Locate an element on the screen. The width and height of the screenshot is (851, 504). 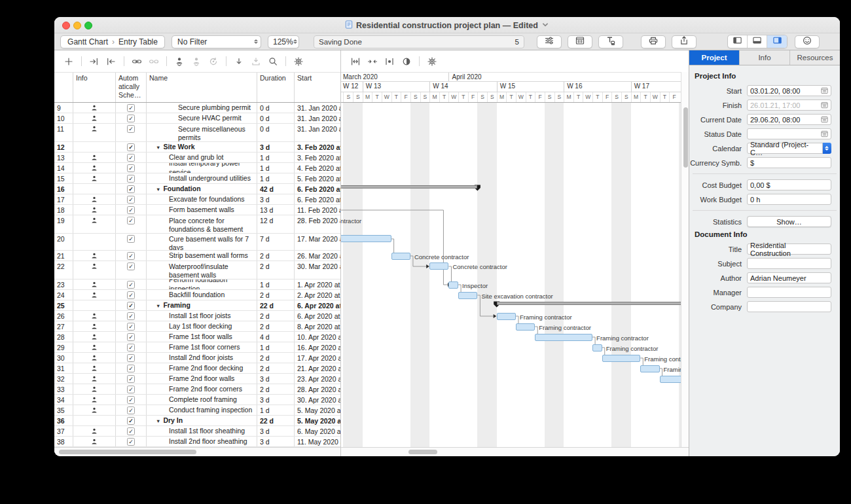
table-row: 14✓Install temporary power service1 d4. … is located at coordinates (198, 168).